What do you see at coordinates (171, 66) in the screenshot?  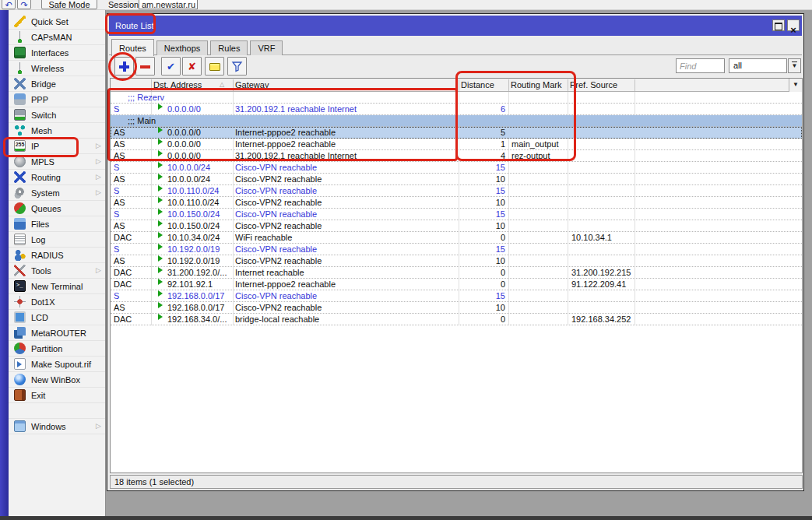 I see `enable-button` at bounding box center [171, 66].